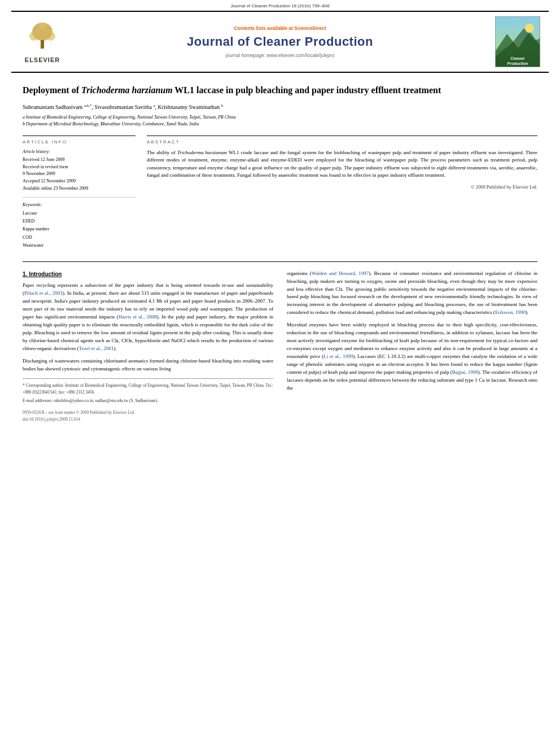 Image resolution: width=560 pixels, height=747 pixels. Describe the element at coordinates (148, 420) in the screenshot. I see `doi-line: doi:10.1016/j.jclepro.2009.11.014` at that location.